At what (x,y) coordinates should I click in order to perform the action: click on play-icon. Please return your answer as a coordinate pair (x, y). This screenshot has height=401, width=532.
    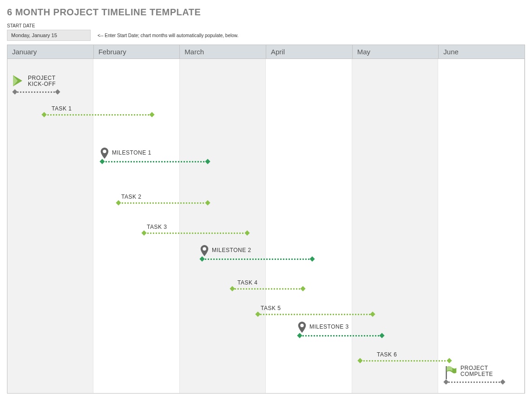
    Looking at the image, I should click on (18, 81).